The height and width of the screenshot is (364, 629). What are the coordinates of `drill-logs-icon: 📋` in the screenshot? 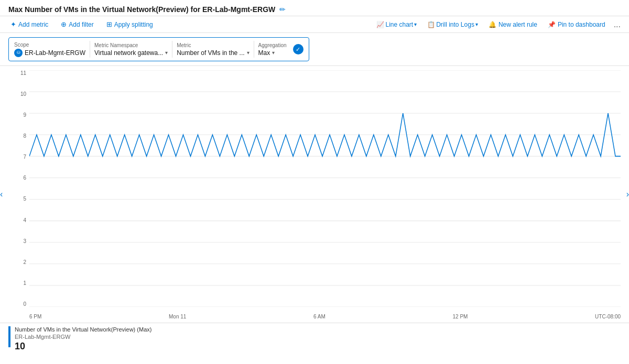 It's located at (431, 25).